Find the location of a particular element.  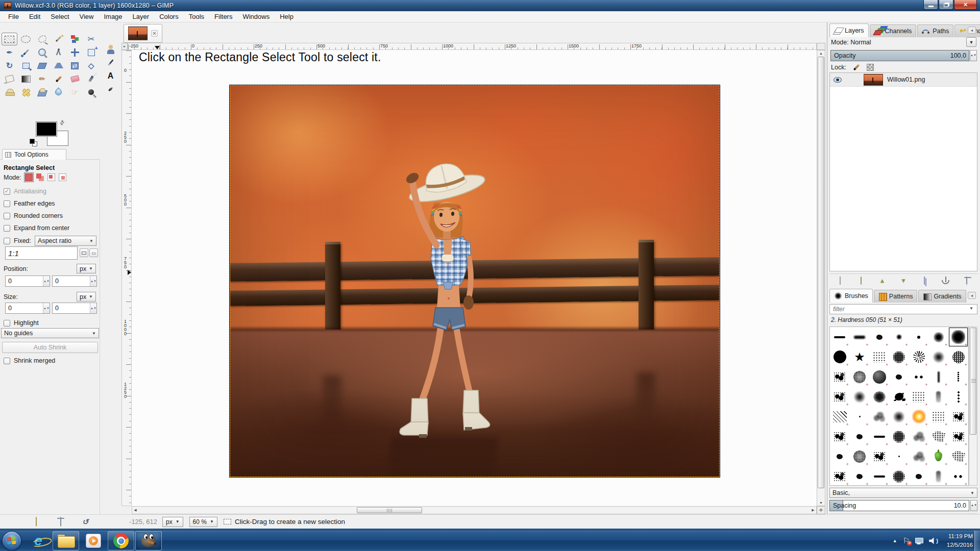

swap-colors-icon is located at coordinates (62, 123).